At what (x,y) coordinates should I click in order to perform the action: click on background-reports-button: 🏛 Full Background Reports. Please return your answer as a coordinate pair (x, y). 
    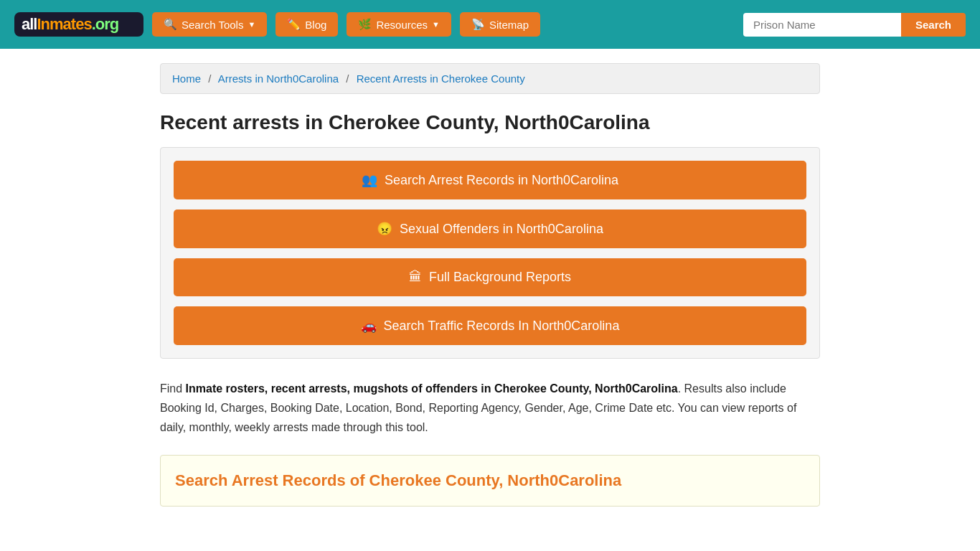
    Looking at the image, I should click on (490, 277).